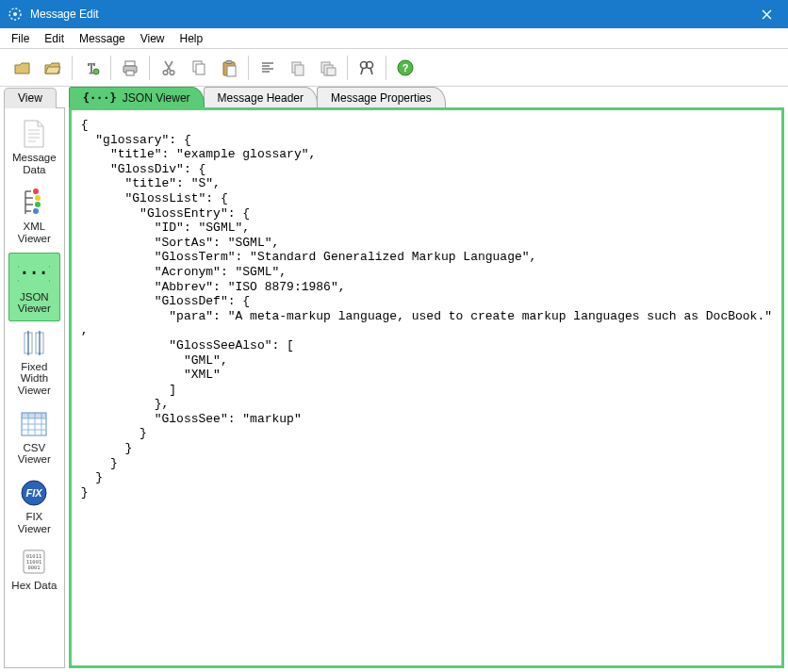  I want to click on align-button, so click(268, 68).